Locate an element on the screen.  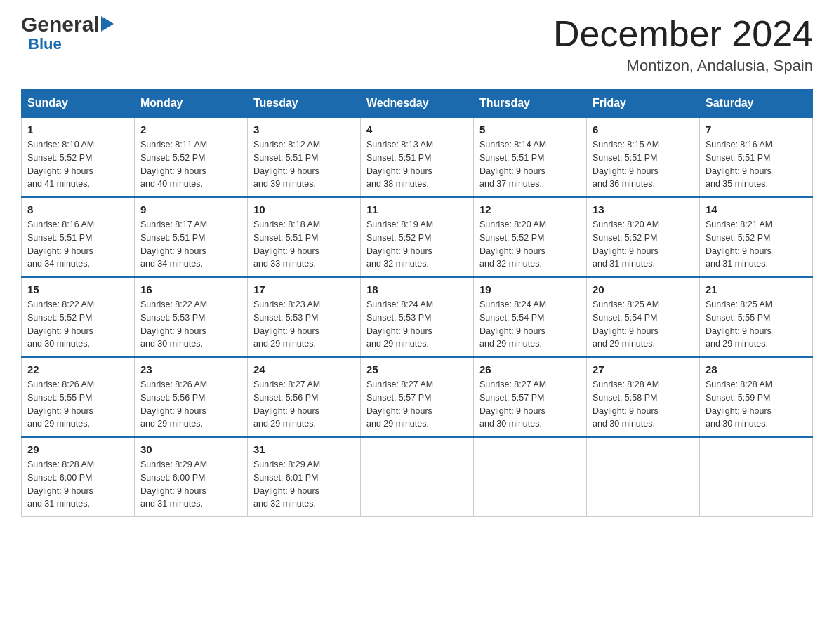
day-number: 15 is located at coordinates (78, 289).